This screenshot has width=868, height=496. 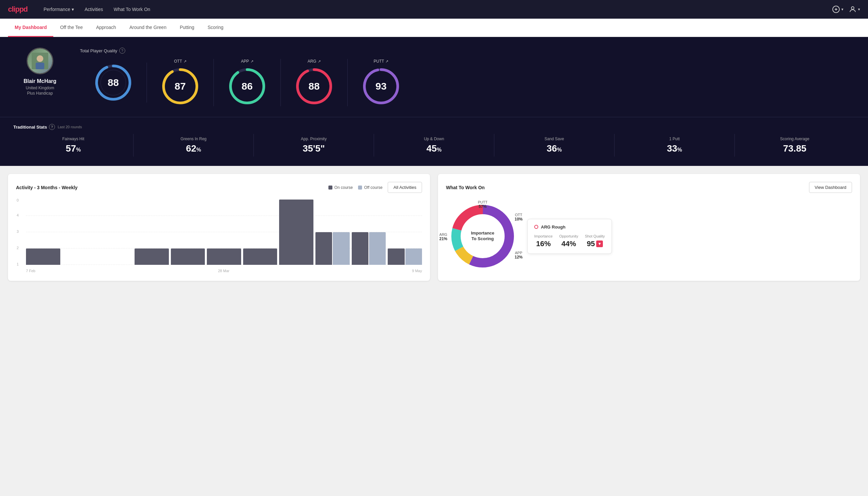 I want to click on label-ott: PUTT 57%, so click(x=483, y=204).